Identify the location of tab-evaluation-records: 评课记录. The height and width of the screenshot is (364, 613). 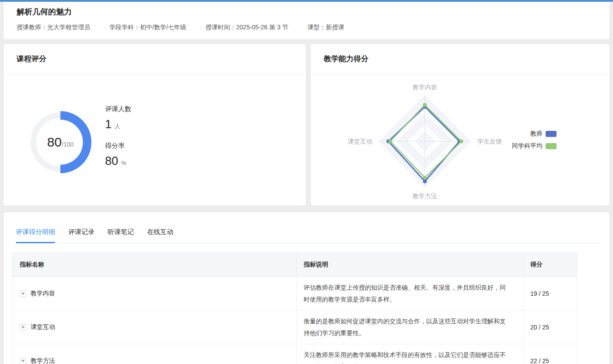
(81, 235).